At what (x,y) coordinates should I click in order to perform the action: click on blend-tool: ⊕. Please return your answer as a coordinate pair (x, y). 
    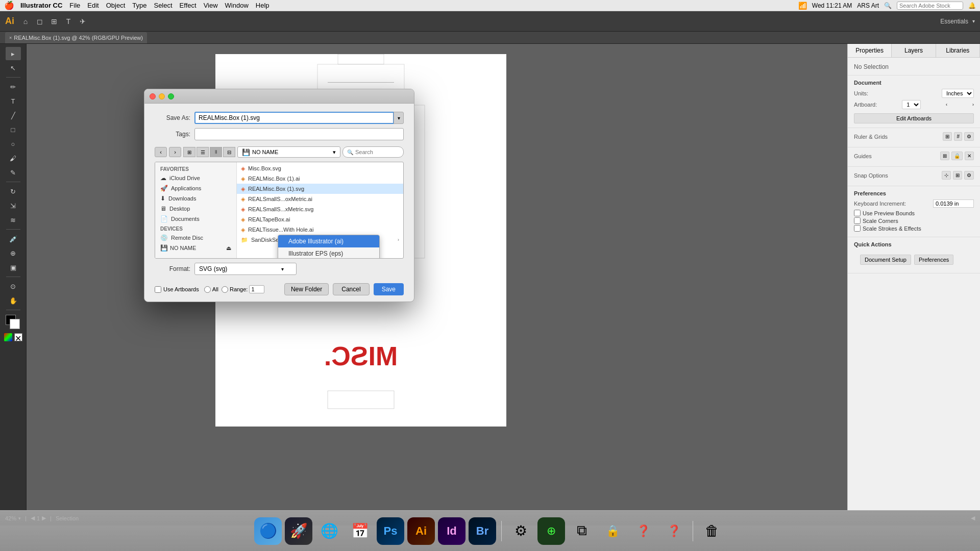
    Looking at the image, I should click on (13, 253).